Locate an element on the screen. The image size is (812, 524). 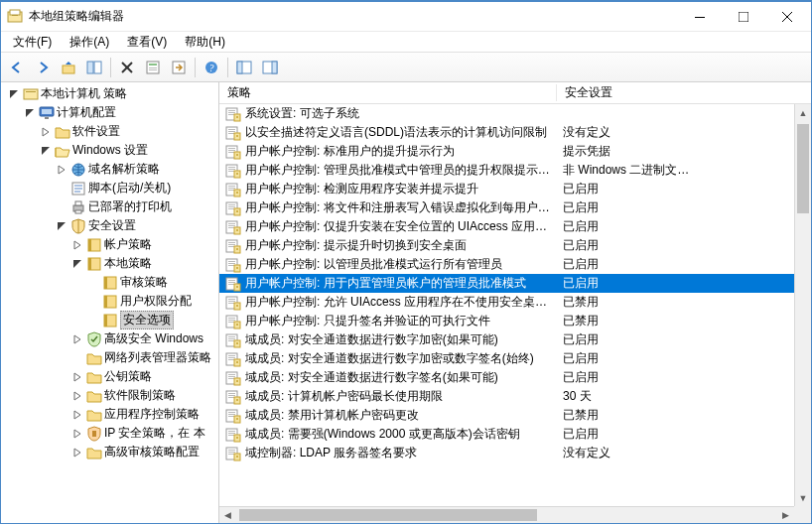
policy-row: 用户帐户控制: 提示提升时切换到安全桌面已启用 is located at coordinates (506, 246).